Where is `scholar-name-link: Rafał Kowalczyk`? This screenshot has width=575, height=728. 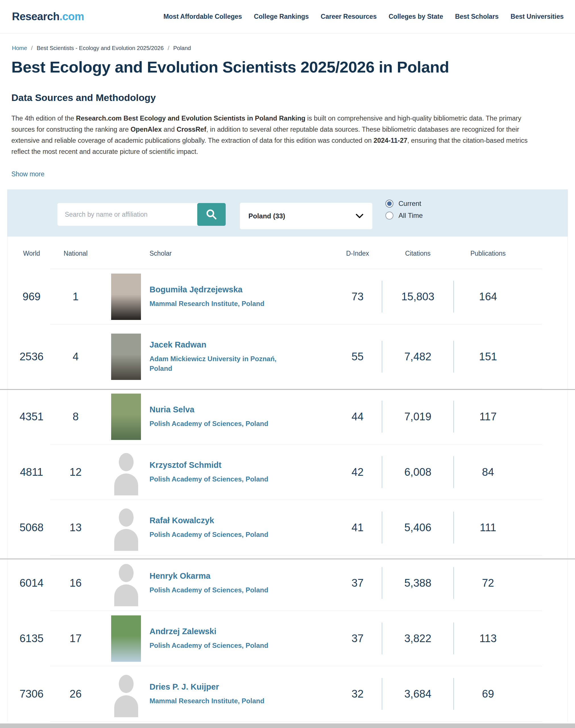 scholar-name-link: Rafał Kowalczyk is located at coordinates (182, 521).